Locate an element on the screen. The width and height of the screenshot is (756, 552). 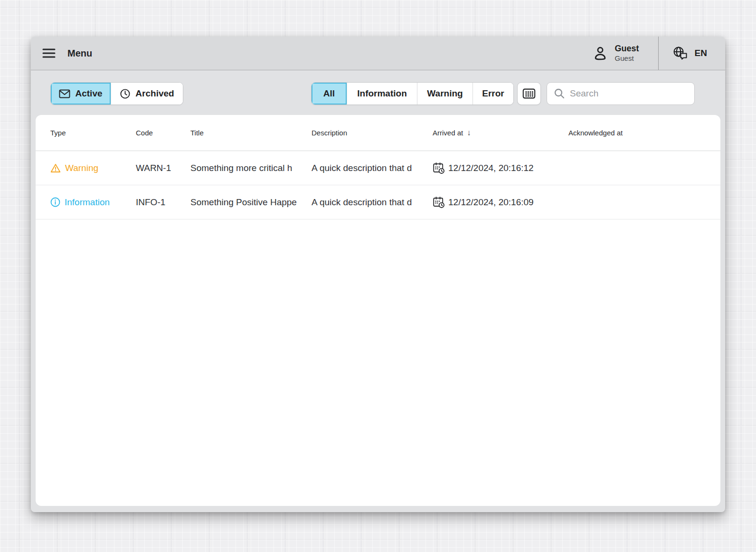
table-row: Warning WARN-1 Something more critical h… is located at coordinates (378, 168).